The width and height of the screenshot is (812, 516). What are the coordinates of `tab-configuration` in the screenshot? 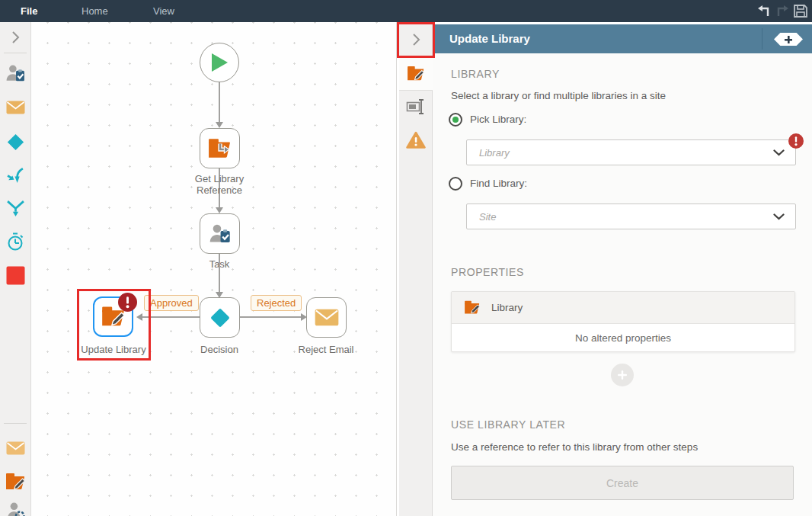 It's located at (416, 73).